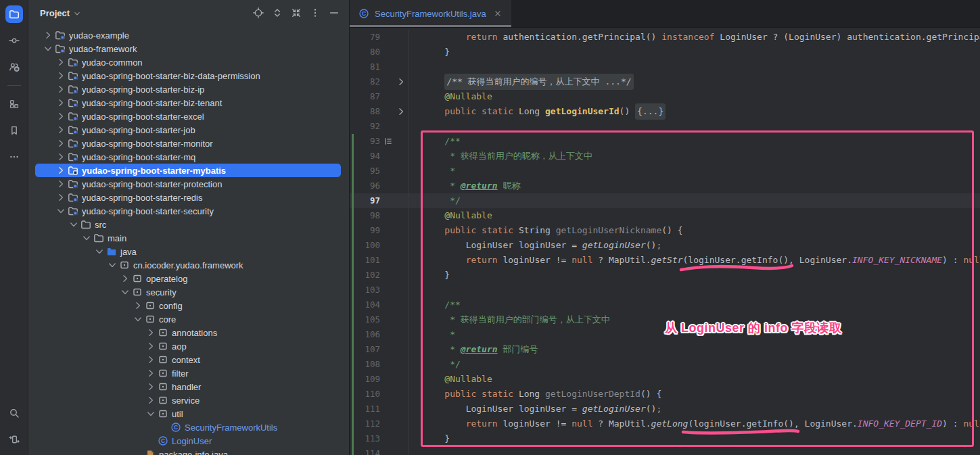  Describe the element at coordinates (189, 360) in the screenshot. I see `tree-item-context: context` at that location.